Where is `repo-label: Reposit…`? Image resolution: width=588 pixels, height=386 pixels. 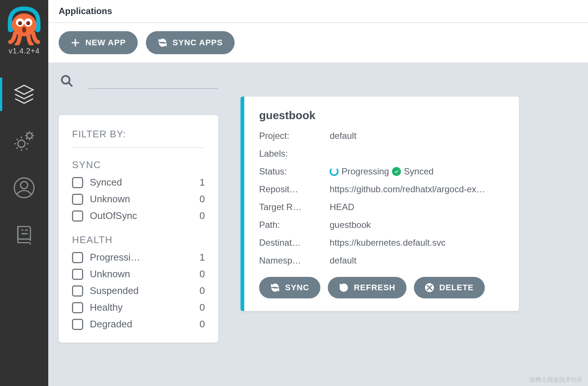 repo-label: Reposit… is located at coordinates (294, 189).